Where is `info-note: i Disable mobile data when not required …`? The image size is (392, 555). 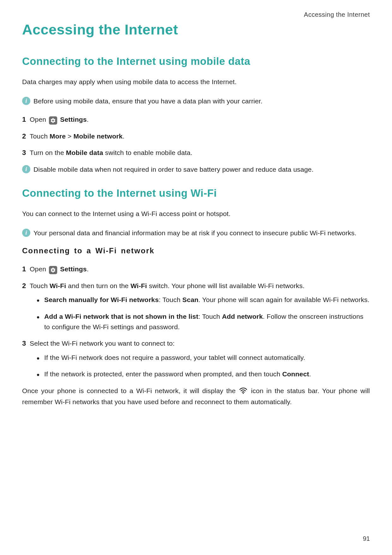
info-note: i Disable mobile data when not required … is located at coordinates (196, 170).